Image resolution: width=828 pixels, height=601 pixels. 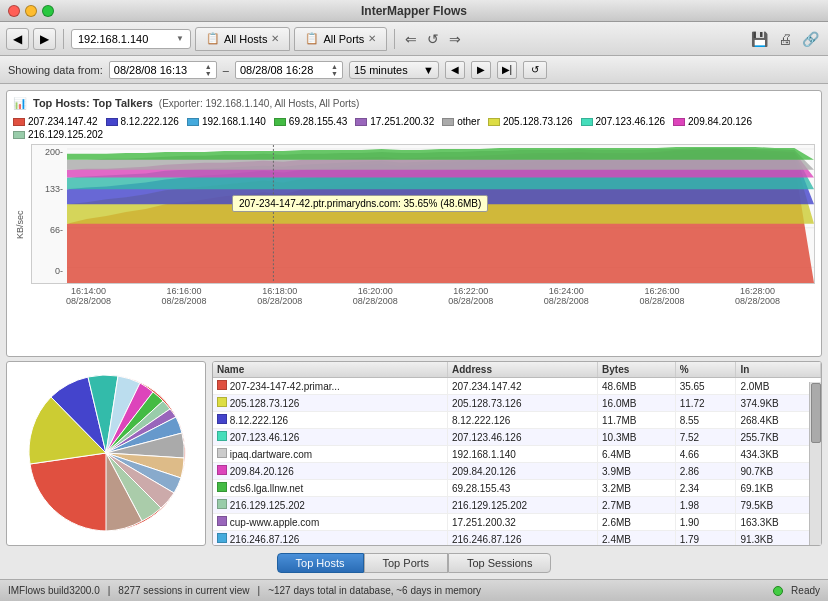 I want to click on nav-refresh-button: ↺, so click(x=433, y=39).